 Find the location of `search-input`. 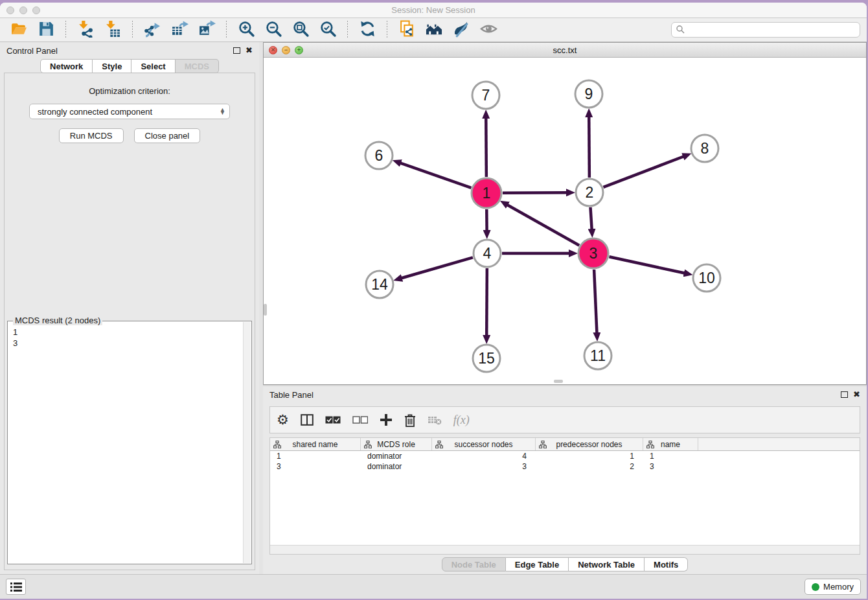

search-input is located at coordinates (771, 30).